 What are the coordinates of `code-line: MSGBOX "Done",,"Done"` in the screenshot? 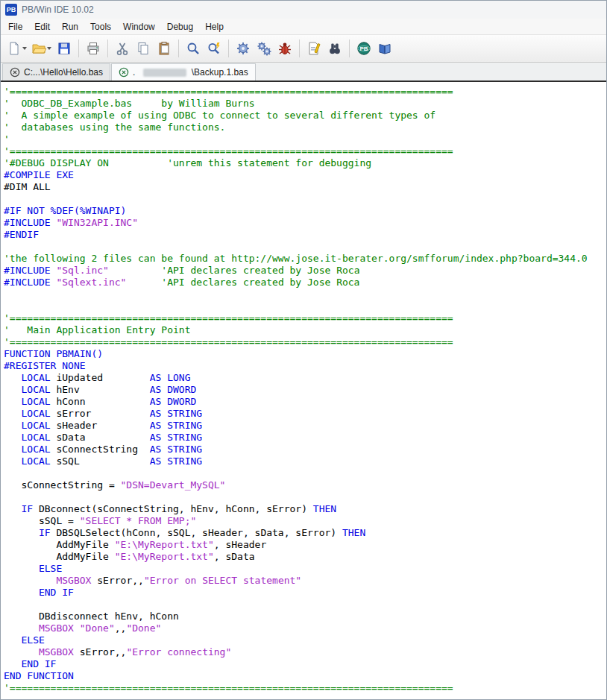 It's located at (305, 628).